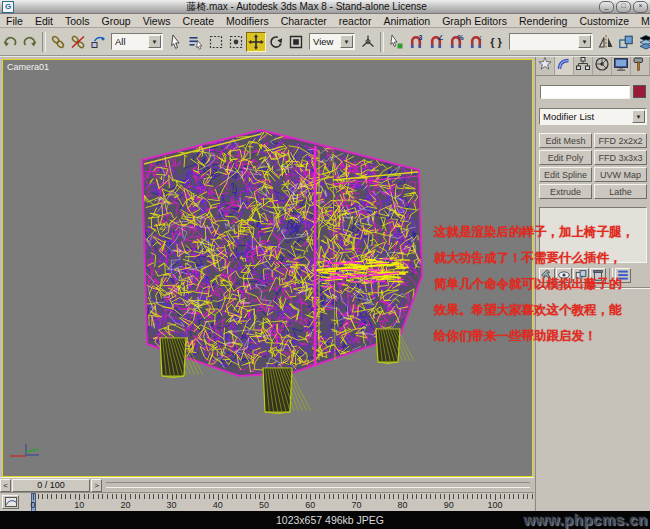 The image size is (650, 529). I want to click on window-crossing-toggle-icon, so click(236, 42).